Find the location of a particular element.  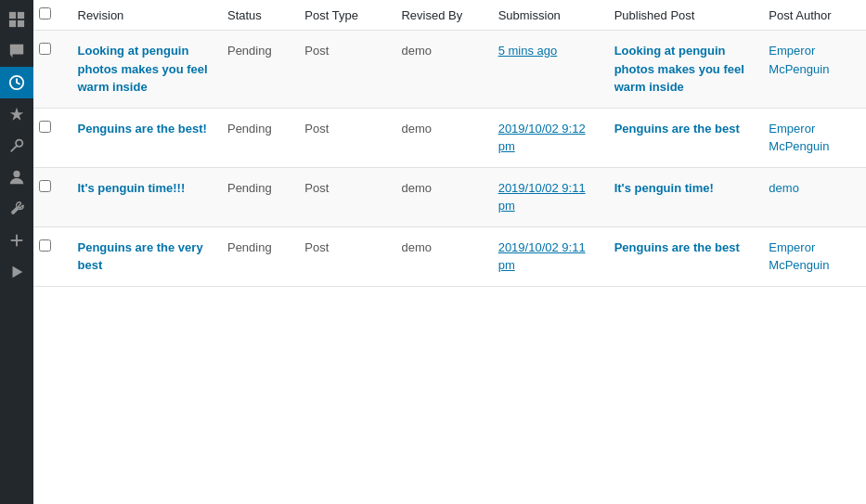

header-checkbox-col is located at coordinates (51, 15).